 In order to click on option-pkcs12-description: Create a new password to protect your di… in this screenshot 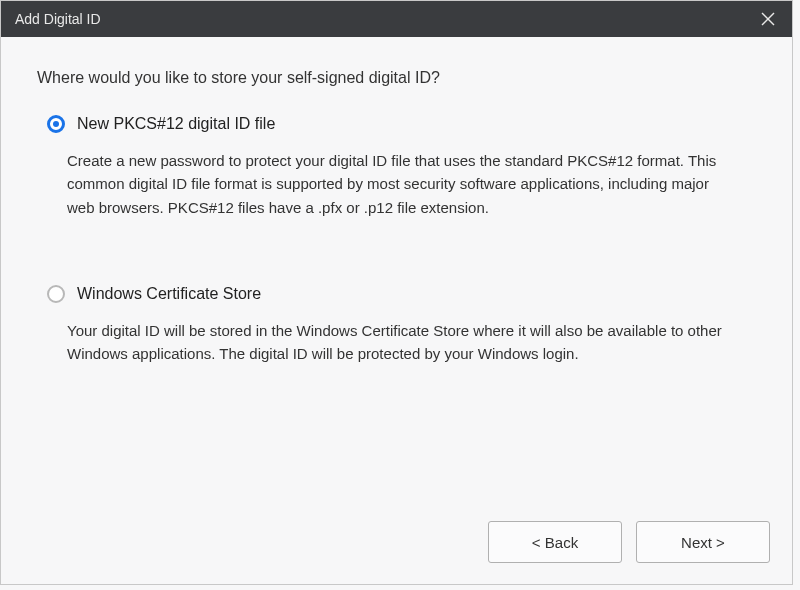, I will do `click(402, 184)`.